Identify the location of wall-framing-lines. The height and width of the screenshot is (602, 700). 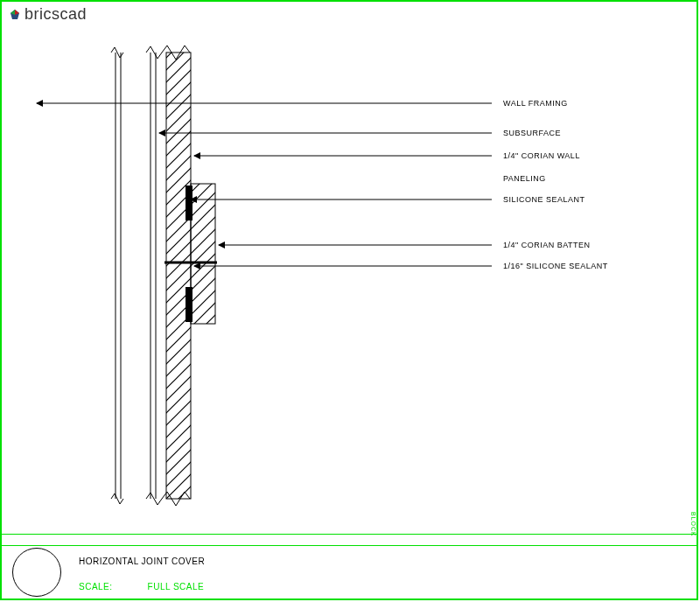
(136, 276).